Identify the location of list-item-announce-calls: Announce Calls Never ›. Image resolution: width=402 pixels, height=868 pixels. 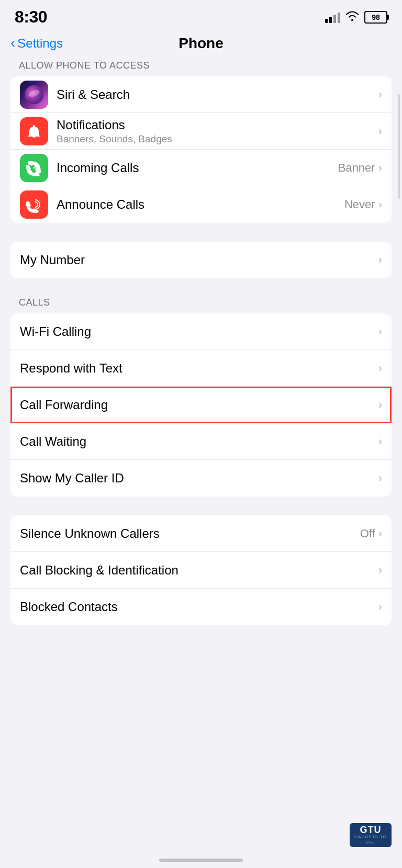
(201, 205).